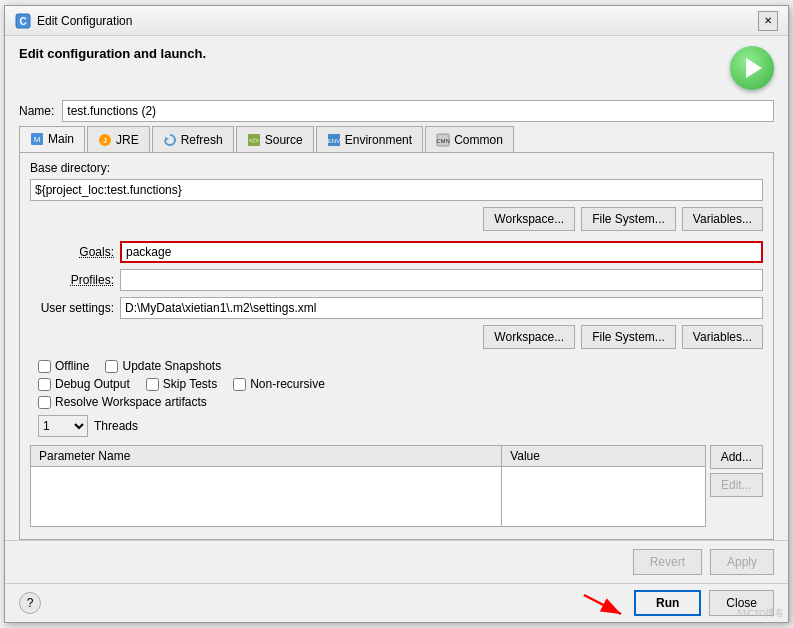 This screenshot has width=793, height=628. Describe the element at coordinates (396, 486) in the screenshot. I see `params-section: Parameter Name Value Add...` at that location.